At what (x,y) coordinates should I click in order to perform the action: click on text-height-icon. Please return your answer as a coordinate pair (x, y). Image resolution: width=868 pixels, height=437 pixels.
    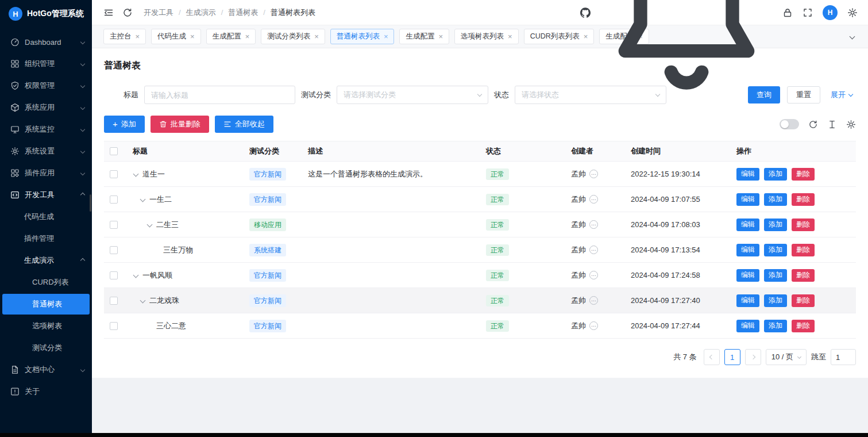
    Looking at the image, I should click on (832, 124).